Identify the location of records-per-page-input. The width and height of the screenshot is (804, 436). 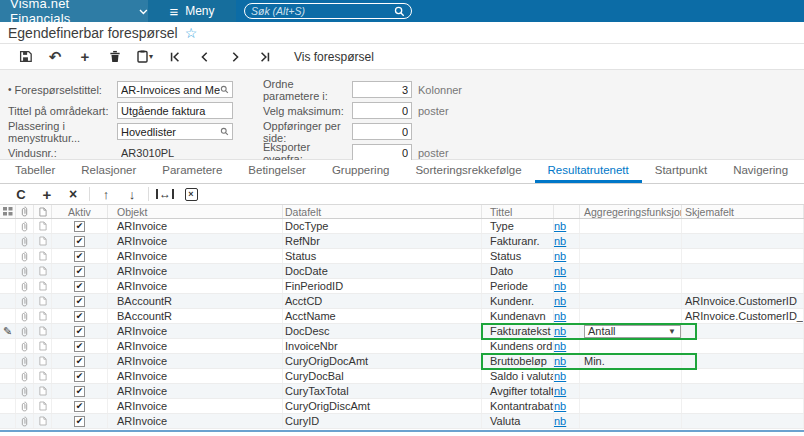
(382, 132).